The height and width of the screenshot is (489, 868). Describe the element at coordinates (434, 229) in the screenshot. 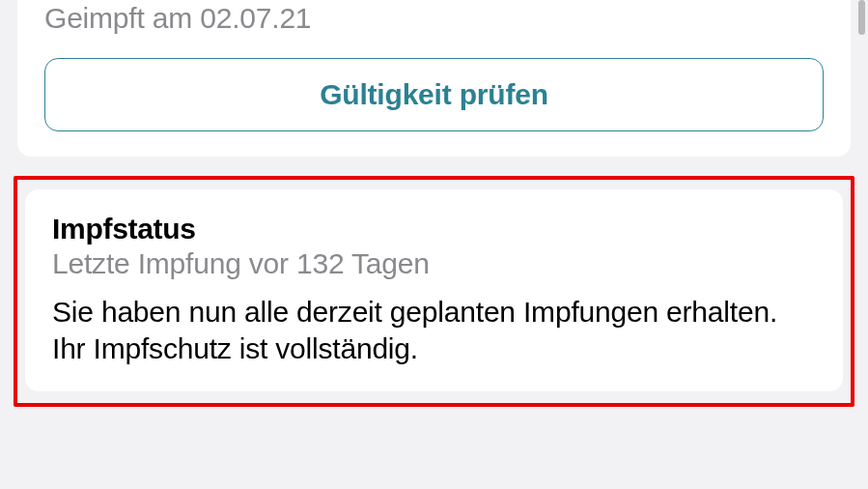

I see `status-title: Impfstatus` at that location.